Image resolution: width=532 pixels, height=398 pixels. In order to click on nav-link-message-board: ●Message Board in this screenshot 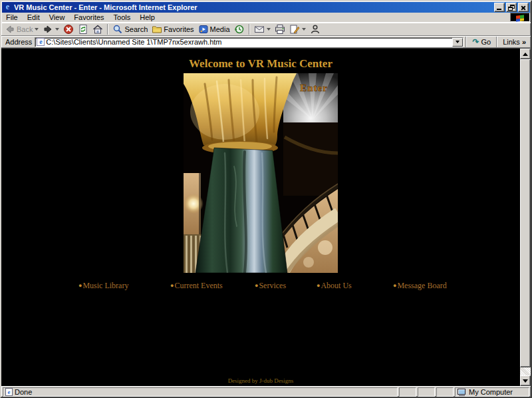, I will do `click(420, 286)`.